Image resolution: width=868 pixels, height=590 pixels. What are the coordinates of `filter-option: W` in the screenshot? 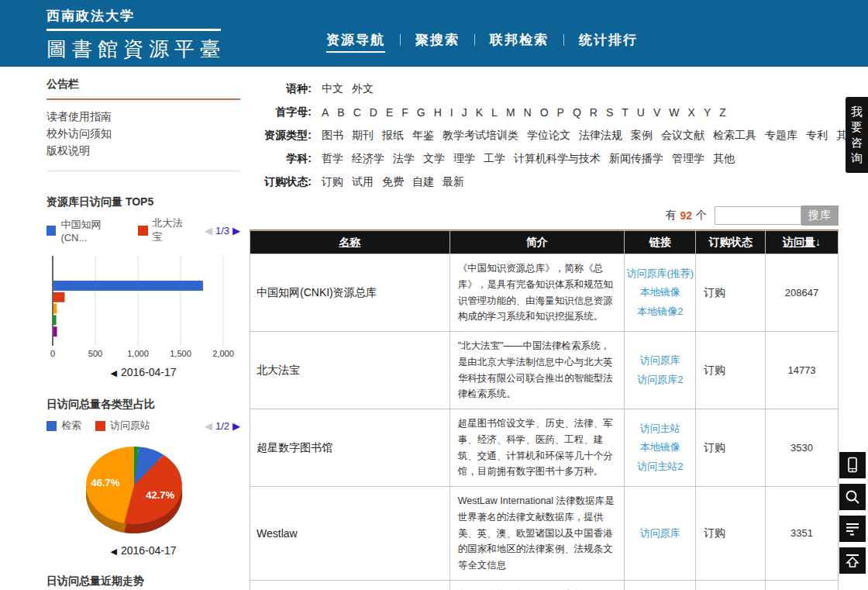 It's located at (674, 112).